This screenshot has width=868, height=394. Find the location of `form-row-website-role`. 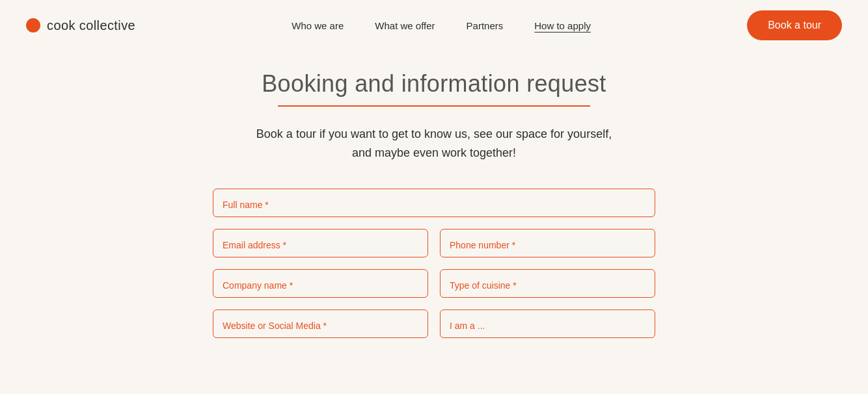

form-row-website-role is located at coordinates (434, 324).